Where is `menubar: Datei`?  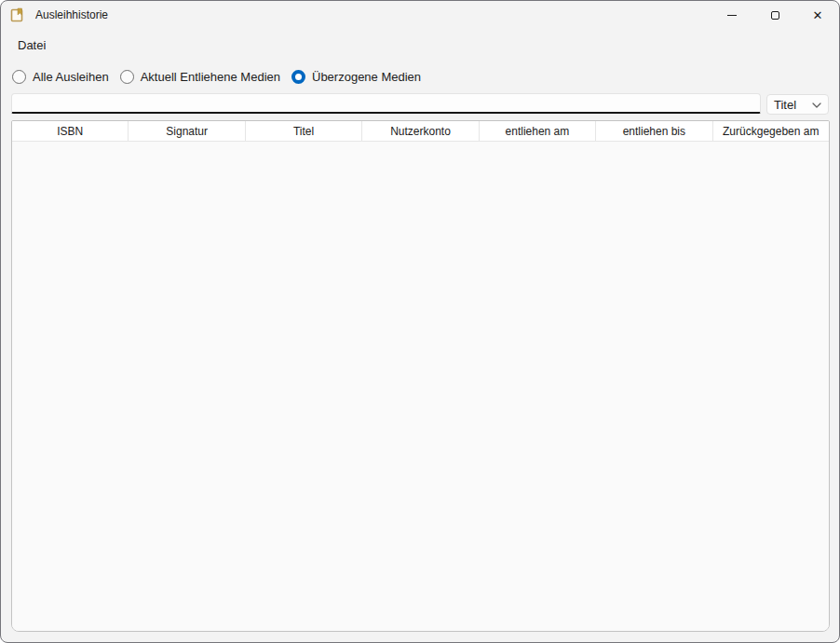
menubar: Datei is located at coordinates (420, 45).